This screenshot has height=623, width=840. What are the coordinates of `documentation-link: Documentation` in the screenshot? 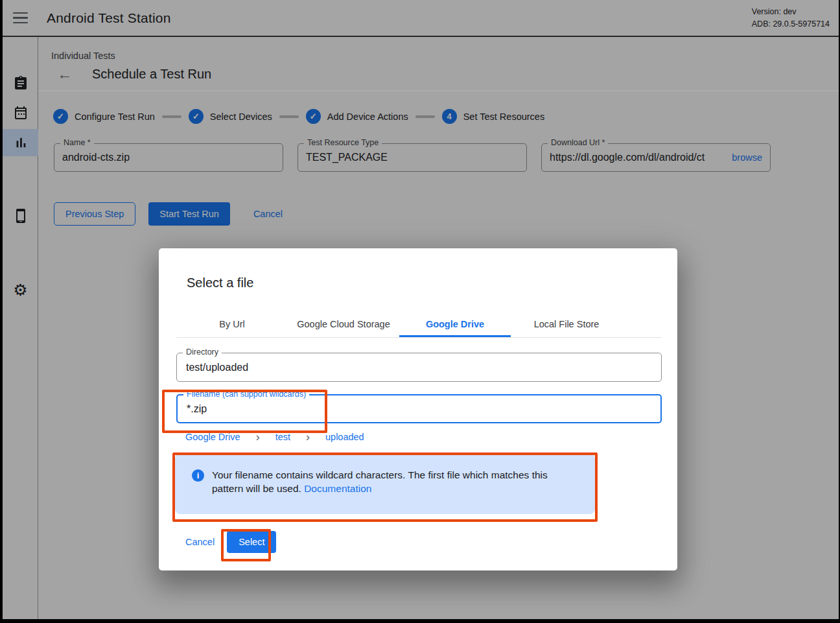 It's located at (338, 489).